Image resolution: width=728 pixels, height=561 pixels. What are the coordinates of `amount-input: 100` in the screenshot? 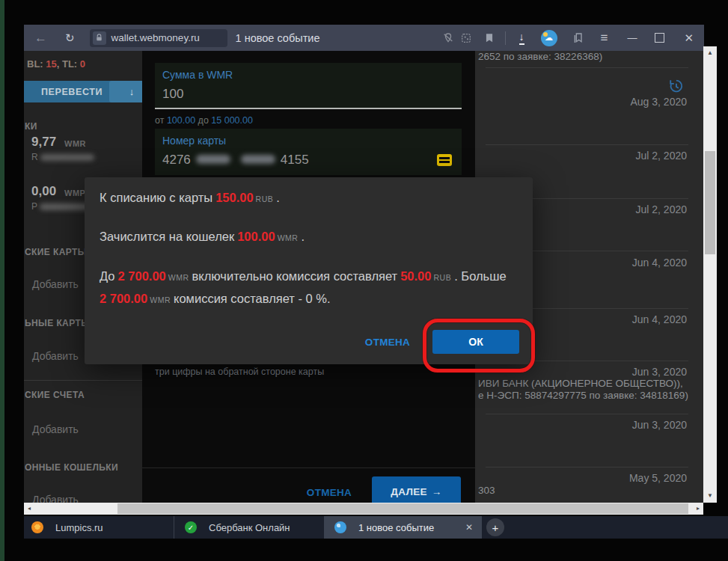 It's located at (173, 94).